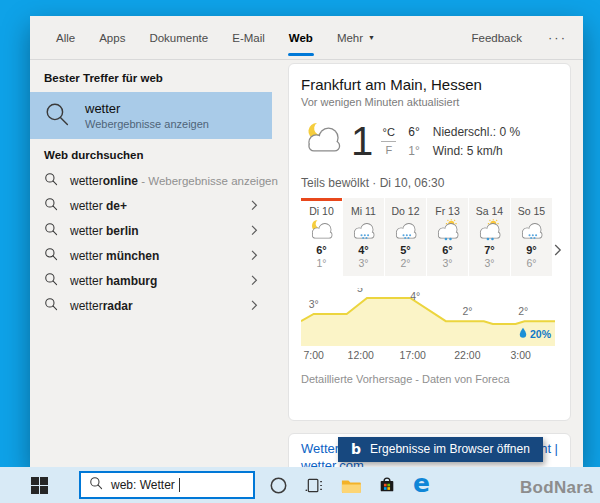 The height and width of the screenshot is (503, 600). I want to click on bing-icon: b, so click(356, 449).